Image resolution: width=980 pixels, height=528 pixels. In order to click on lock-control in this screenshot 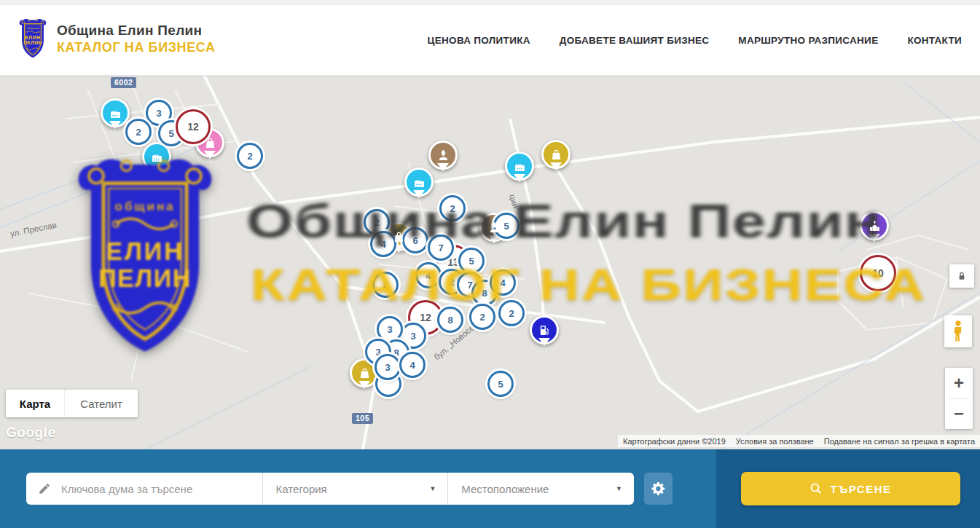, I will do `click(962, 276)`.